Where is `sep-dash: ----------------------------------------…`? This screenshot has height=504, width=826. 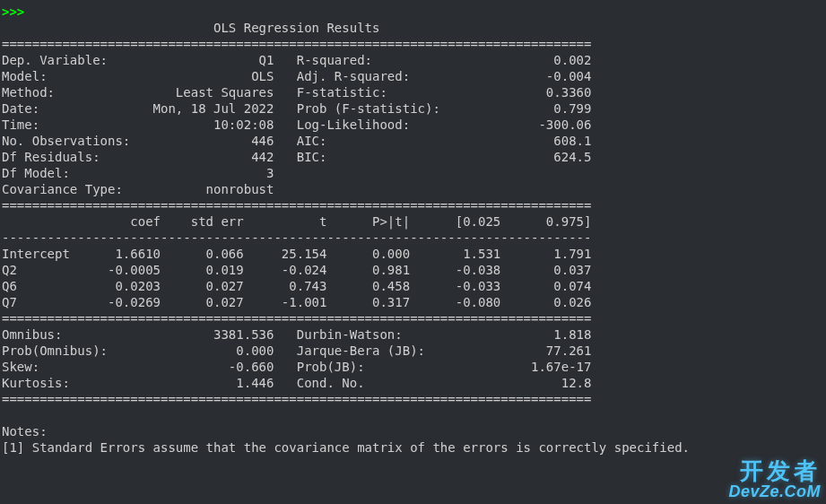
sep-dash: ----------------------------------------… is located at coordinates (296, 238).